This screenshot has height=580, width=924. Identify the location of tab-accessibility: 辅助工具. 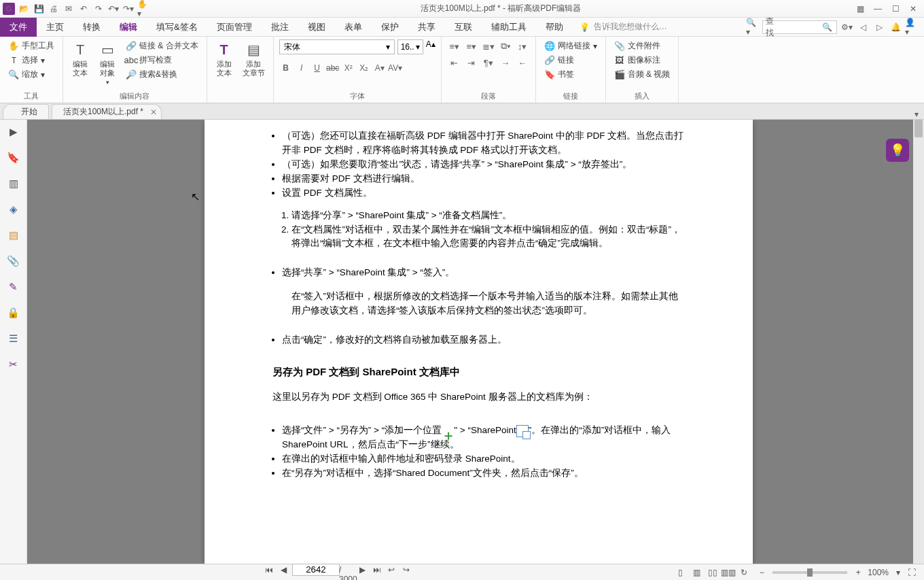
(509, 27).